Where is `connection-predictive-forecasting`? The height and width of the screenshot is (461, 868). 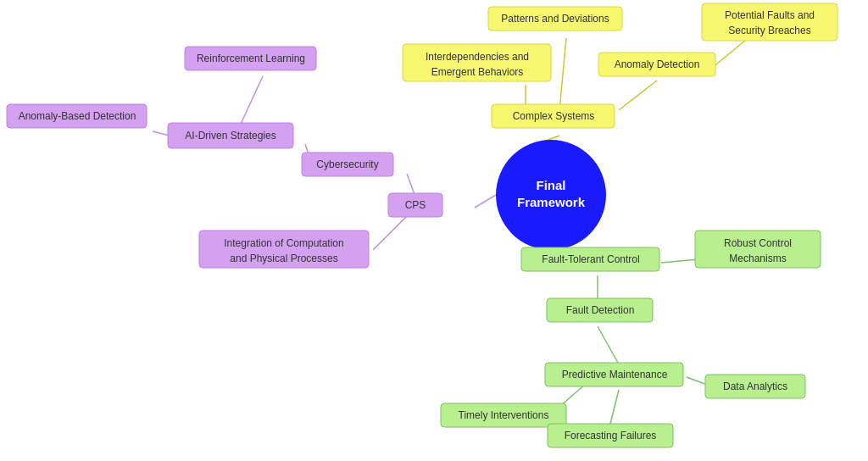
connection-predictive-forecasting is located at coordinates (615, 407).